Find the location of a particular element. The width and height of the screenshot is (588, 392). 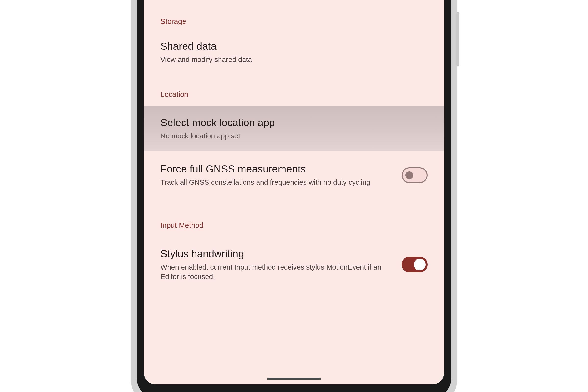

force-gnss-toggle is located at coordinates (414, 175).